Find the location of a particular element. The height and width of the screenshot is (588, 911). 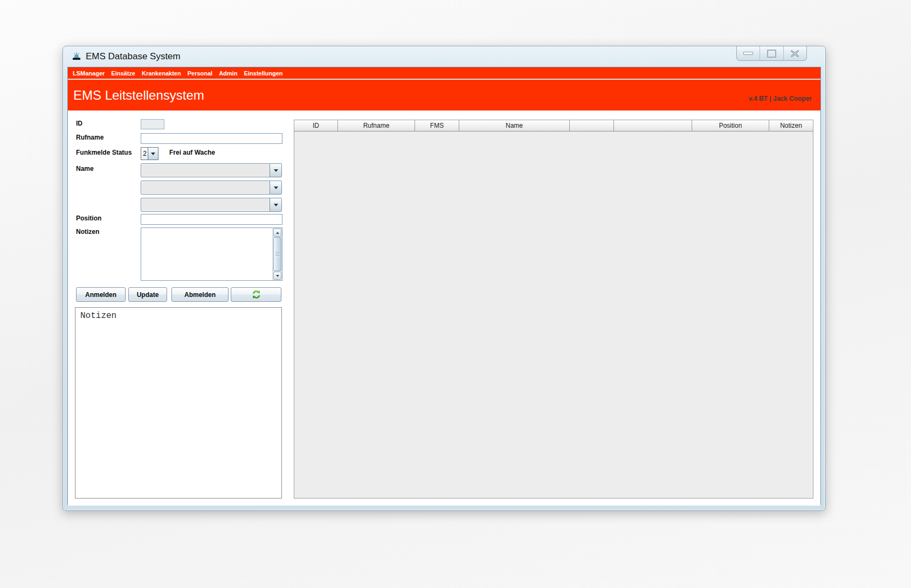

column-header-position: Position is located at coordinates (731, 126).